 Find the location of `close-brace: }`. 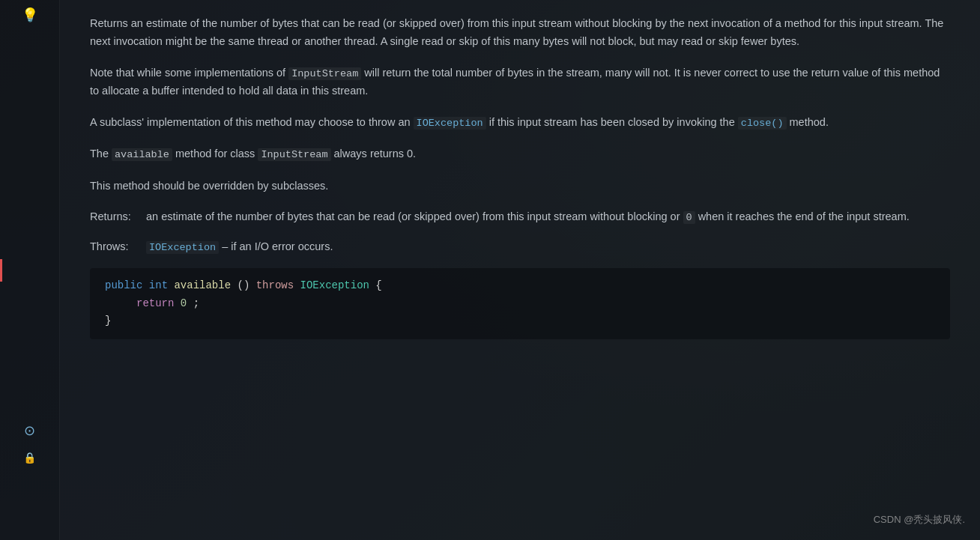

close-brace: } is located at coordinates (108, 321).